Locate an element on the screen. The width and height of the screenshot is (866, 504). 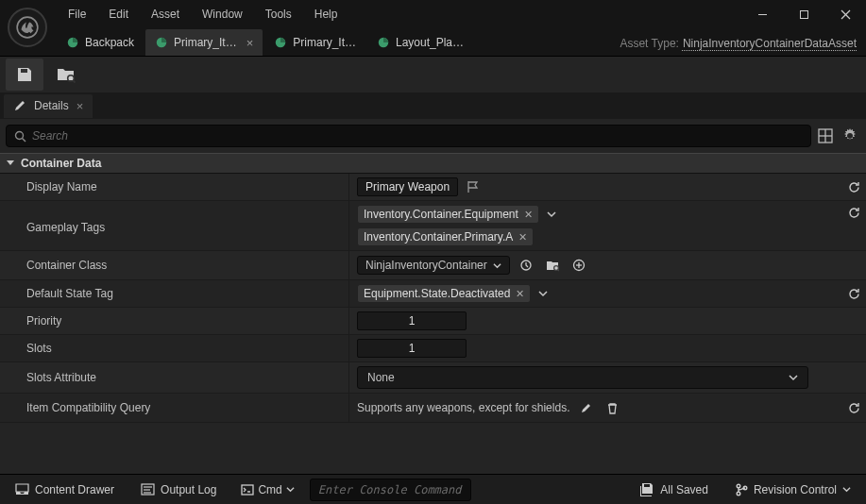
class-value: NinjaInventoryContainer is located at coordinates (427, 265).